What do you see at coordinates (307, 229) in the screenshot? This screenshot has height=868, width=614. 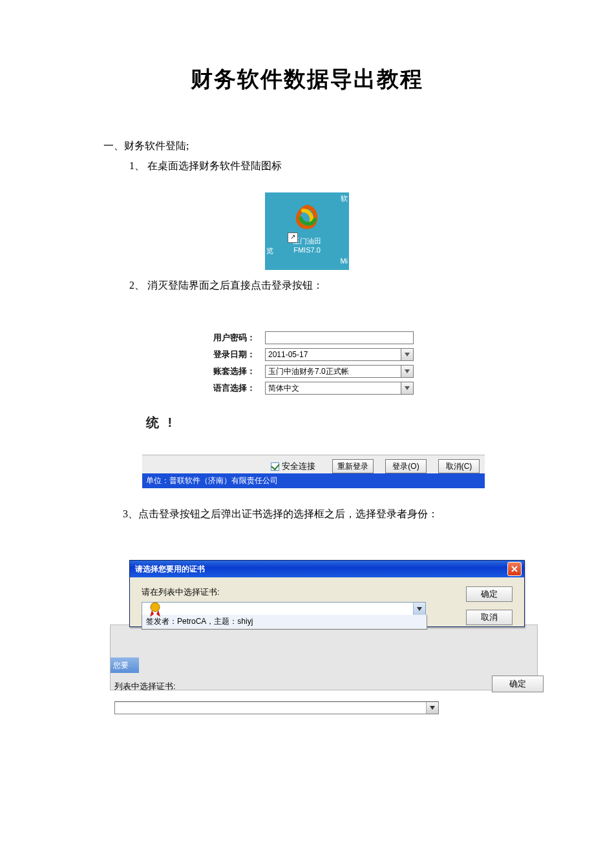 I see `fmis-desktop-shortcut: ↗ 玉门油田 FMIS7.0` at bounding box center [307, 229].